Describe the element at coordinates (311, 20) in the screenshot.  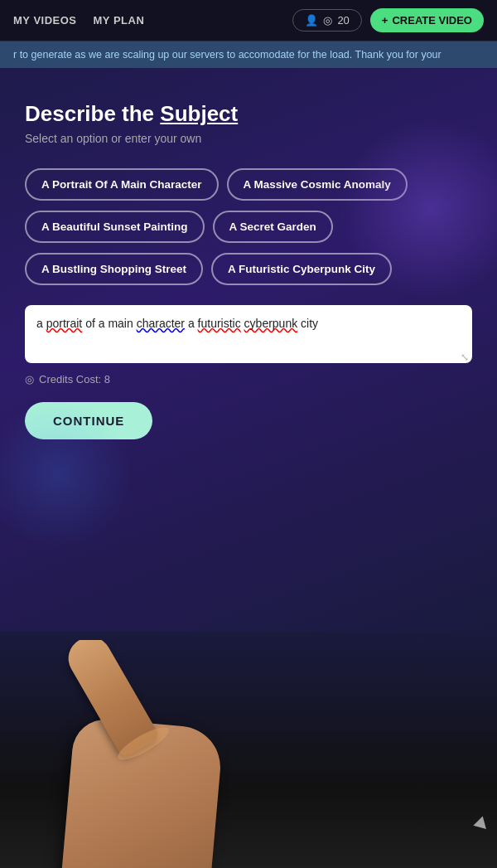
I see `user-icon: 👤` at that location.